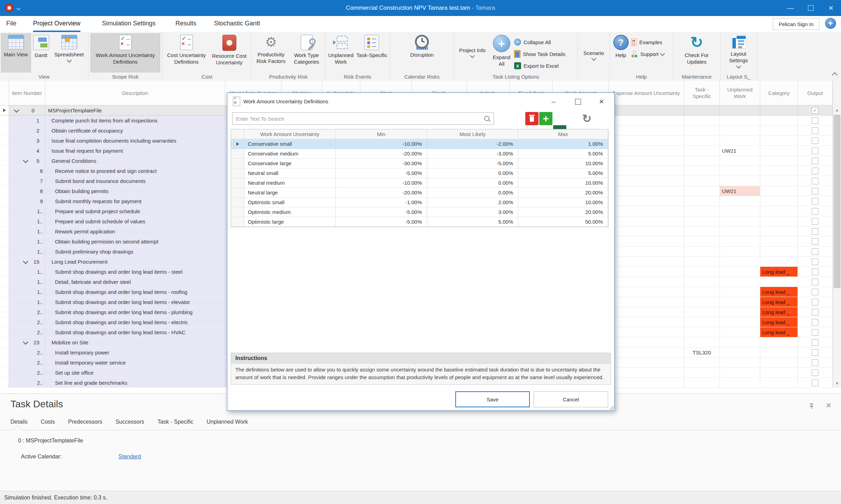  I want to click on cell-description: Receive notice to proceed and sign contr…, so click(135, 171).